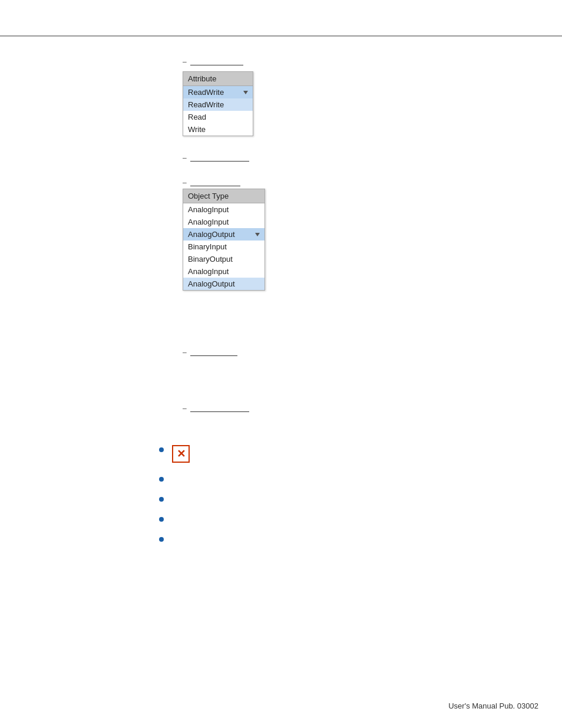 This screenshot has width=562, height=728. Describe the element at coordinates (218, 79) in the screenshot. I see `attribute-dropdown-header: Attribute` at that location.